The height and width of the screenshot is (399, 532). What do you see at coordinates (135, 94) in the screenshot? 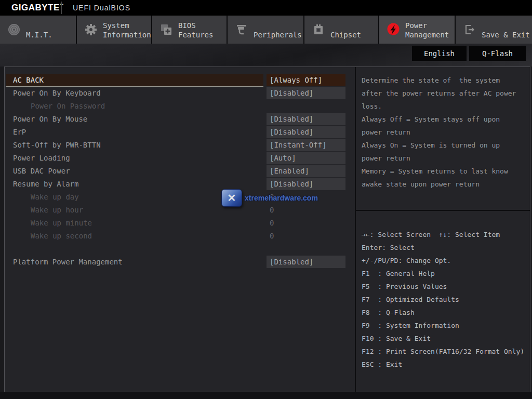
I see `setting-label: Power On By Keyboard` at bounding box center [135, 94].